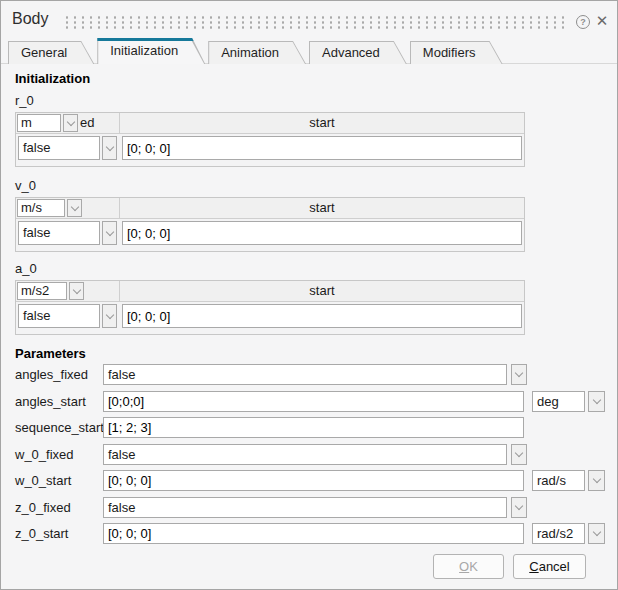  Describe the element at coordinates (310, 454) in the screenshot. I see `param-row-w0-fixed: w_0_fixed false` at that location.